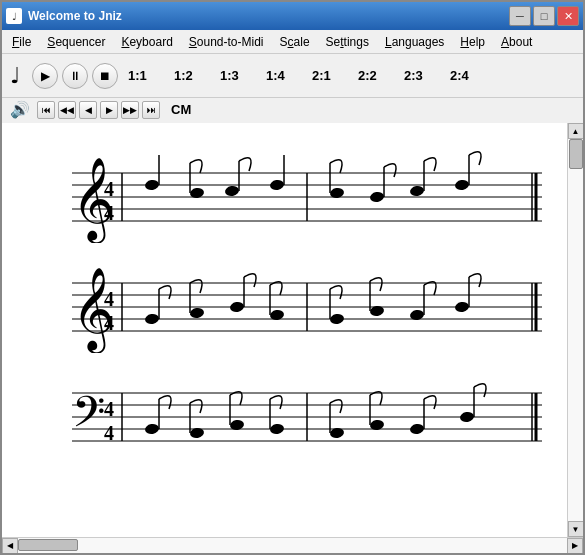  What do you see at coordinates (189, 76) in the screenshot?
I see `time-1-2: 1:2` at bounding box center [189, 76].